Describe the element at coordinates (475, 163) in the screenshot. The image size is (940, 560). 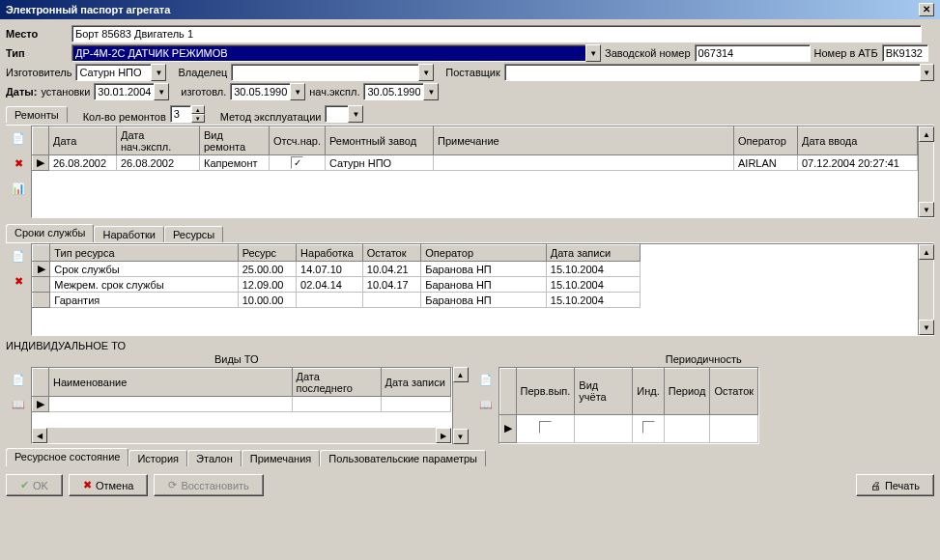
I see `table-row: ▶ 26.08.2002 26.08.2002 Капремонт ✓ Сату…` at that location.